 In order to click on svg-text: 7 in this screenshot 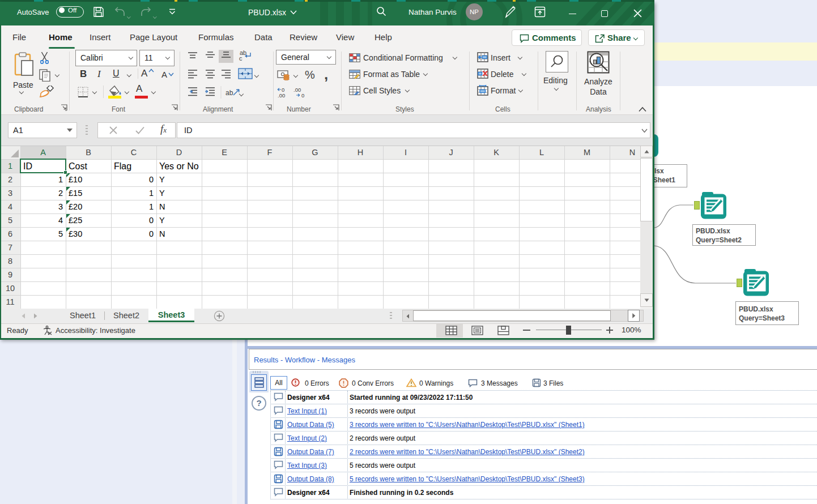, I will do `click(10, 247)`.